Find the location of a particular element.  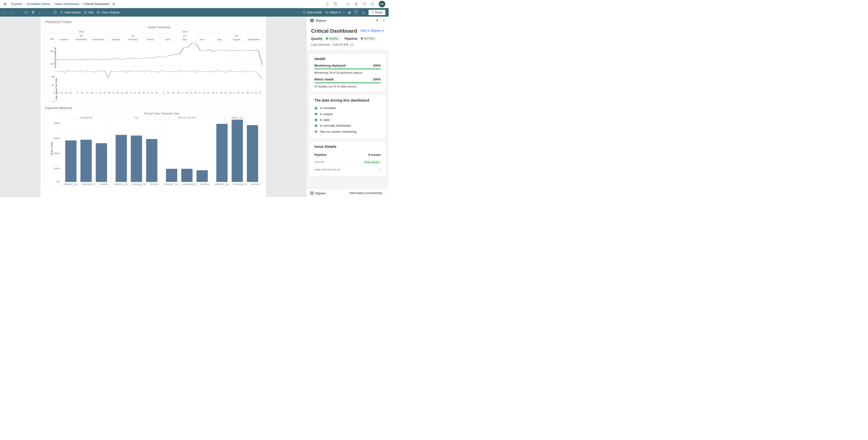

sidebar-summary: Critical Dashboard View in Bigeye Qualit… is located at coordinates (347, 37).